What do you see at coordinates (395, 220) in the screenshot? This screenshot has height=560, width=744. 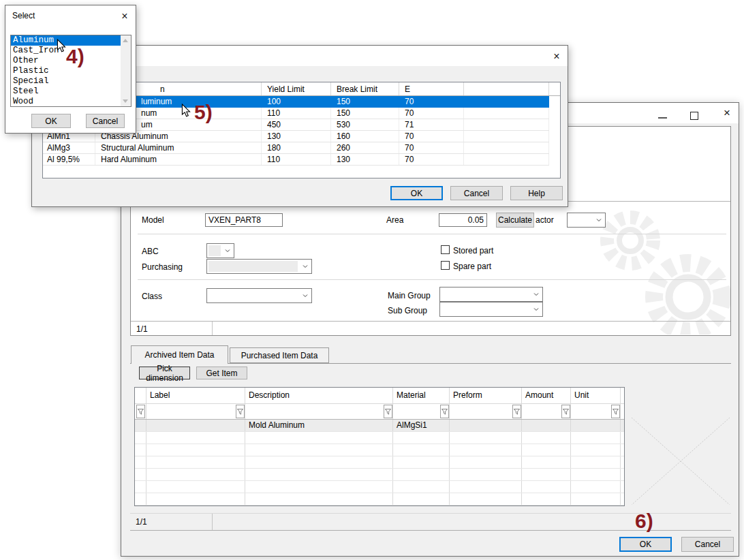 I see `area-label: Area` at bounding box center [395, 220].